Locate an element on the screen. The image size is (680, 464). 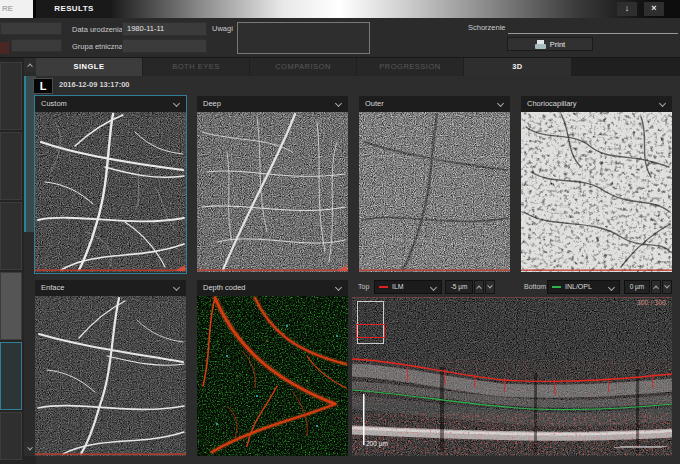
enface-layer-select: Enface is located at coordinates (110, 288).